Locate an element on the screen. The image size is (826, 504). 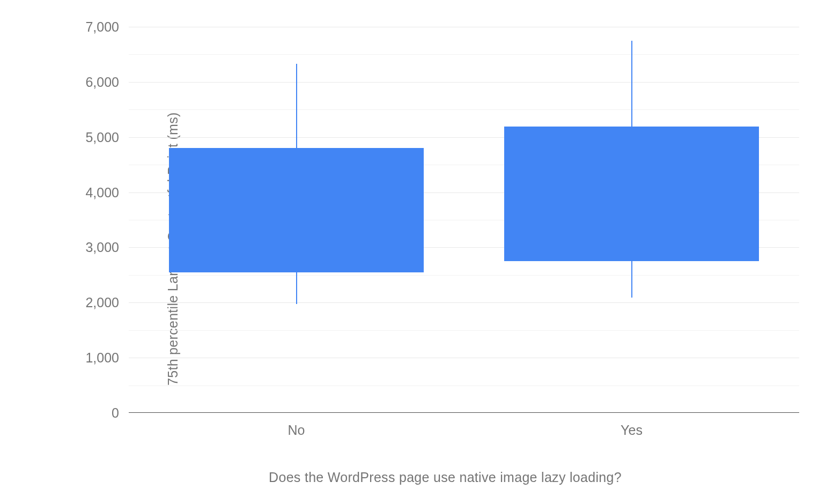
y-tick-label: 5,000 is located at coordinates (107, 137).